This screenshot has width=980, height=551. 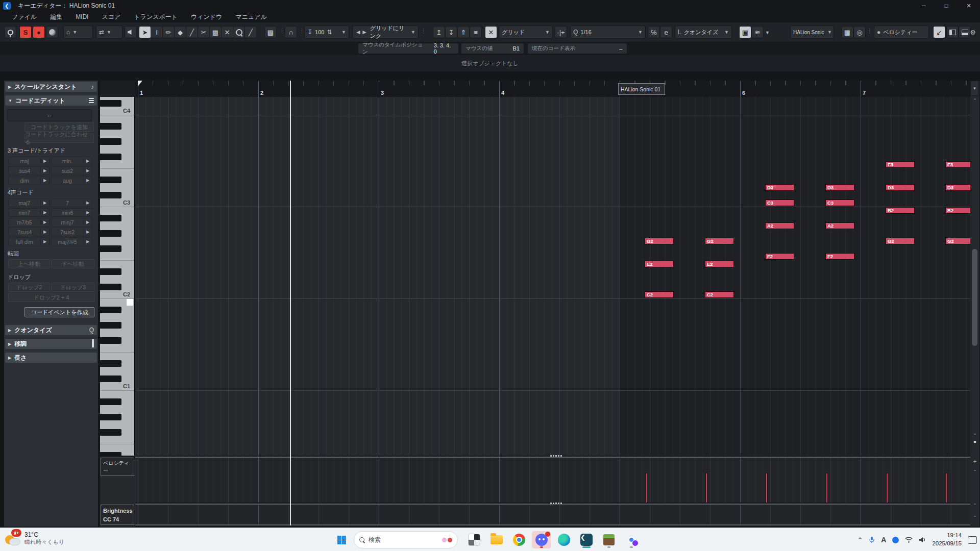 I want to click on speaker-icon, so click(x=131, y=32).